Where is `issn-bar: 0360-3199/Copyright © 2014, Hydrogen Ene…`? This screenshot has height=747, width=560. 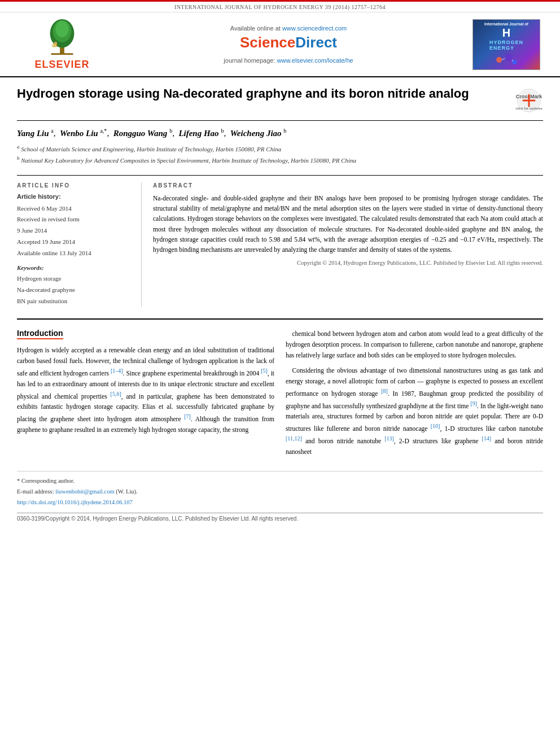
issn-bar: 0360-3199/Copyright © 2014, Hydrogen Ene… is located at coordinates (280, 517).